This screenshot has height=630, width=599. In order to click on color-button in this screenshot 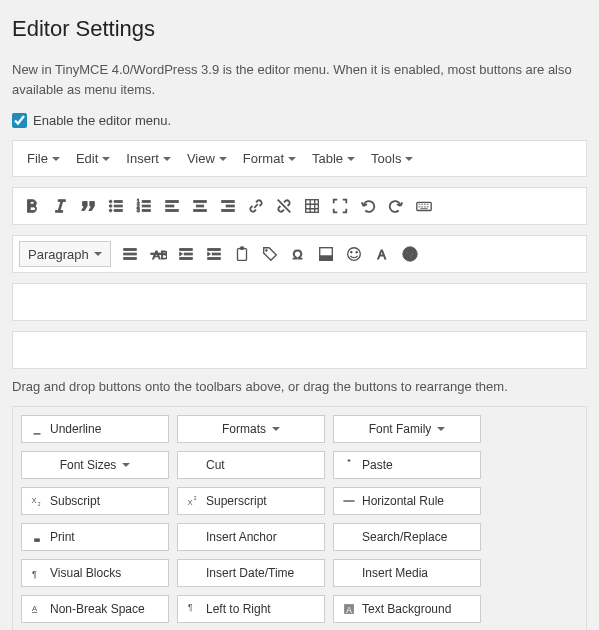, I will do `click(326, 254)`.